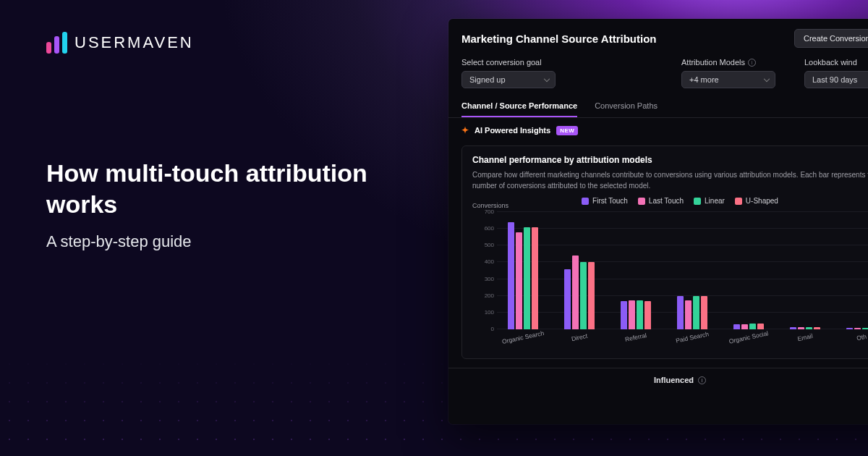  I want to click on legend-label: Last Touch, so click(666, 201).